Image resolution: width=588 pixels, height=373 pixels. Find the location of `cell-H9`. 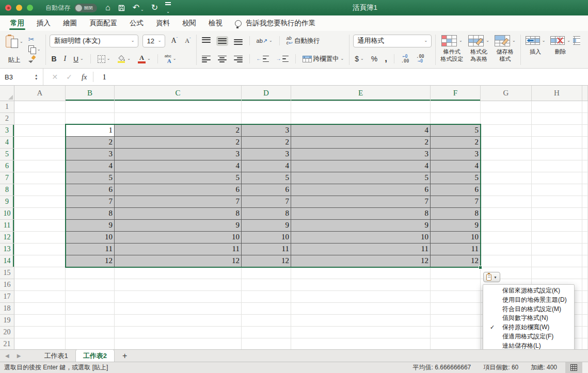

cell-H9 is located at coordinates (557, 202).